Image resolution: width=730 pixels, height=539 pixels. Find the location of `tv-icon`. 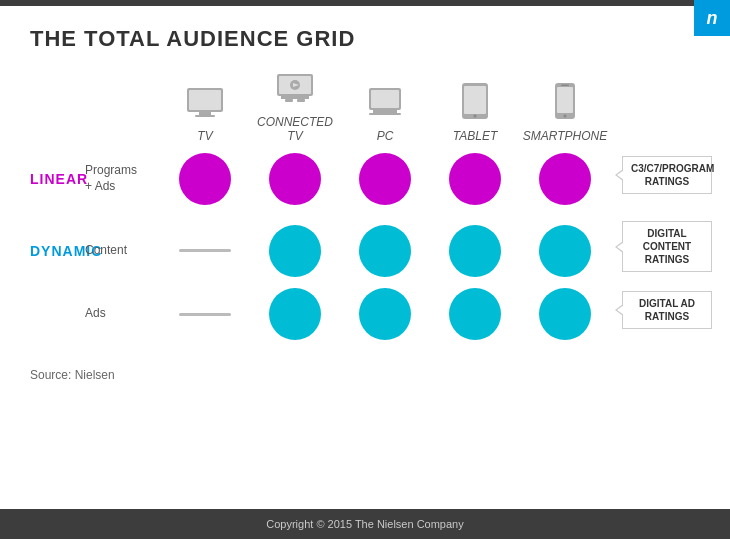

tv-icon is located at coordinates (205, 106).